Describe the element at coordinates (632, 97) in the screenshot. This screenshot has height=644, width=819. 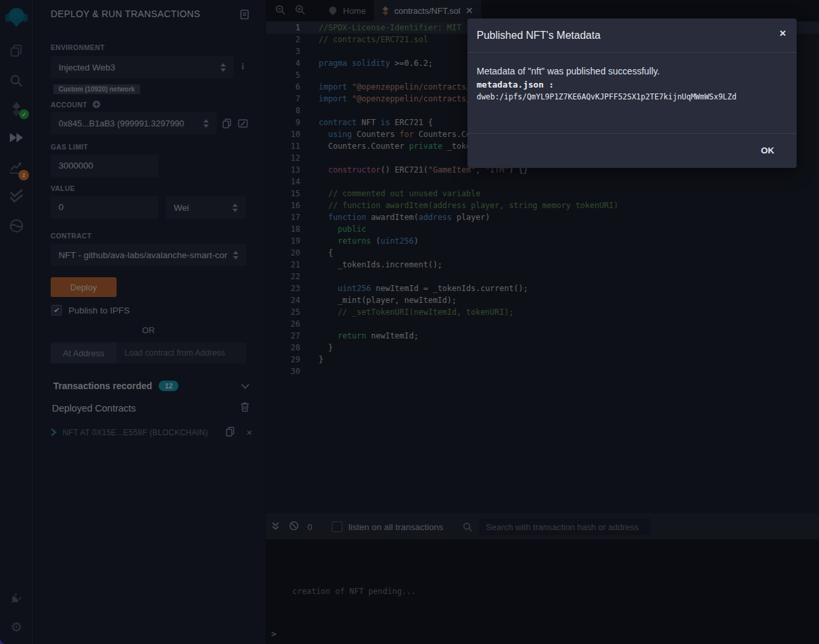
I see `ipfs-url: dweb:/ipfs/QmYL9P1Z7KE6AQvKJPFF52SX1p2TE…` at that location.